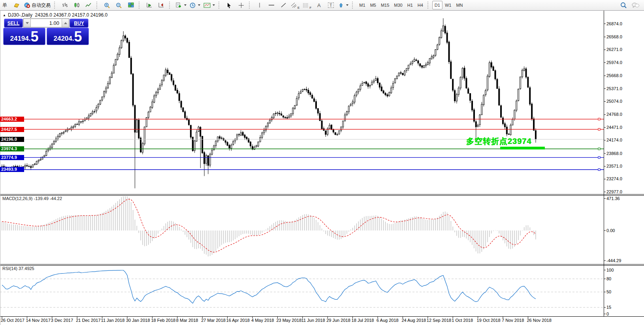 This screenshot has height=325, width=644. I want to click on timeframe-h4: H4, so click(420, 5).